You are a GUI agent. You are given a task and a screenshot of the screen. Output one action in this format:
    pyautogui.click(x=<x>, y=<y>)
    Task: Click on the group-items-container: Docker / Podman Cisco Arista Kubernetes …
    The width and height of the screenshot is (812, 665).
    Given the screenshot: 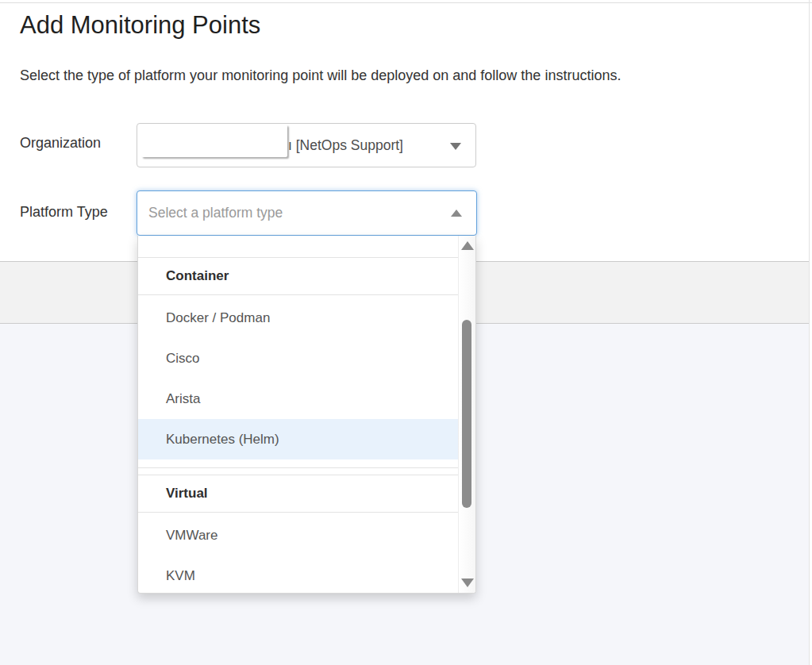 What is the action you would take?
    pyautogui.click(x=298, y=382)
    